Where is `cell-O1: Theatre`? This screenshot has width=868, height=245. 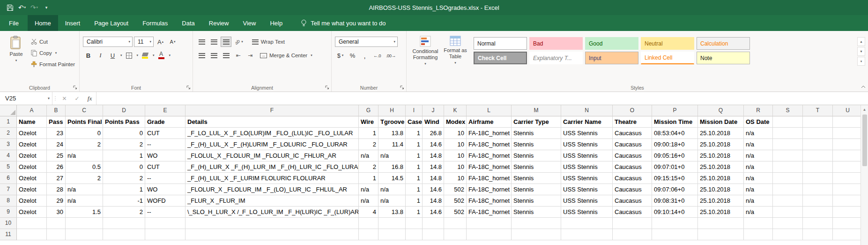
cell-O1: Theatre is located at coordinates (632, 122).